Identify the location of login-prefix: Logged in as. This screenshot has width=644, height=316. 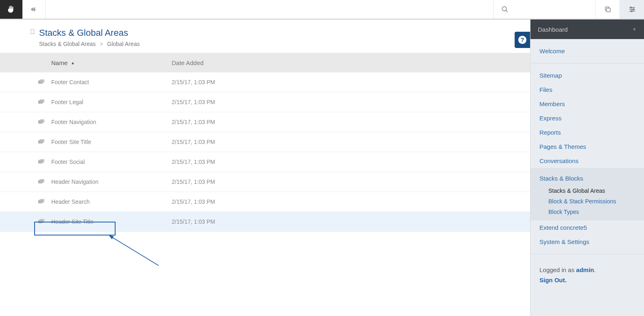
(558, 270).